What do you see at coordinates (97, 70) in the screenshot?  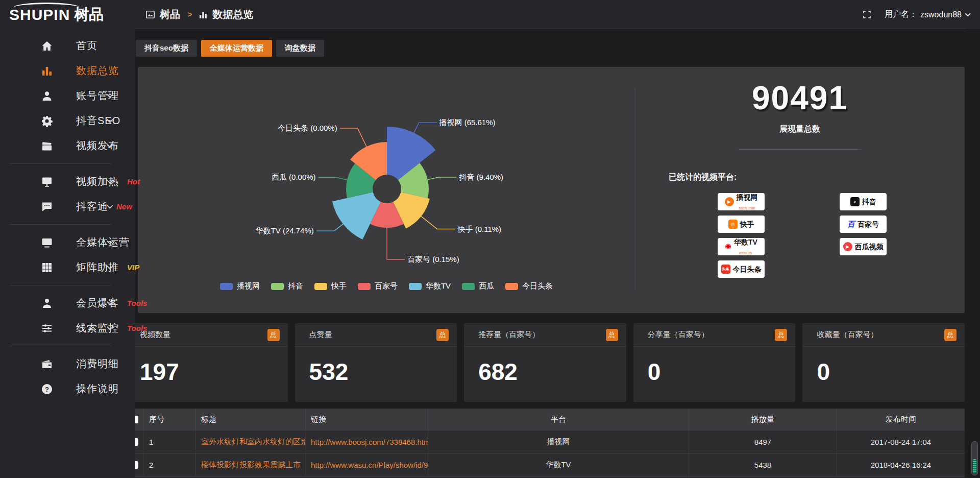 I see `sidebar-item-label: 数据总览` at bounding box center [97, 70].